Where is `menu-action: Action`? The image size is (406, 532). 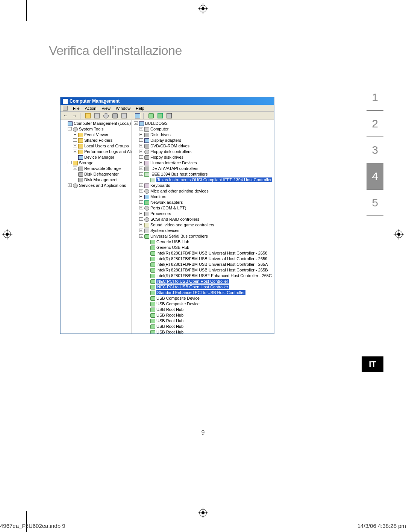
menu-action: Action is located at coordinates (91, 108).